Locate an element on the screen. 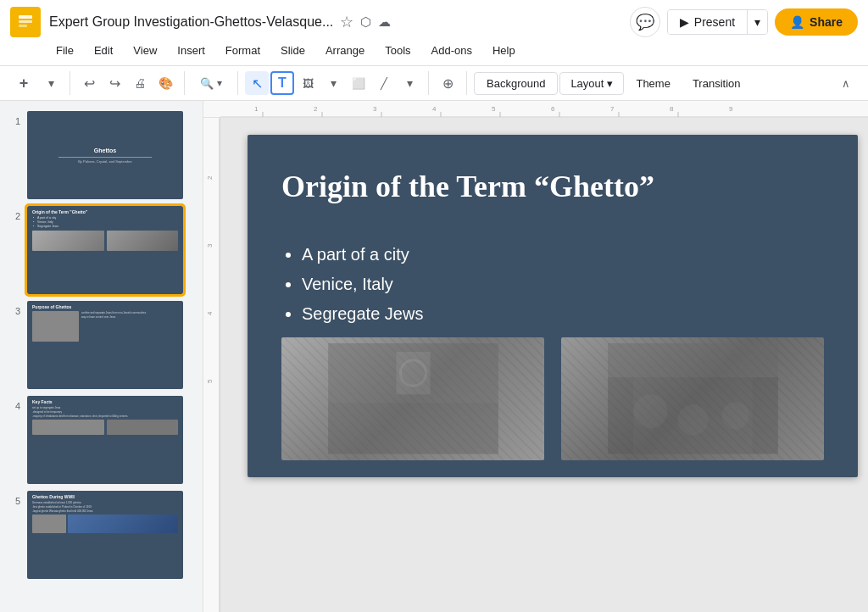  svg-text: 1 is located at coordinates (256, 108).